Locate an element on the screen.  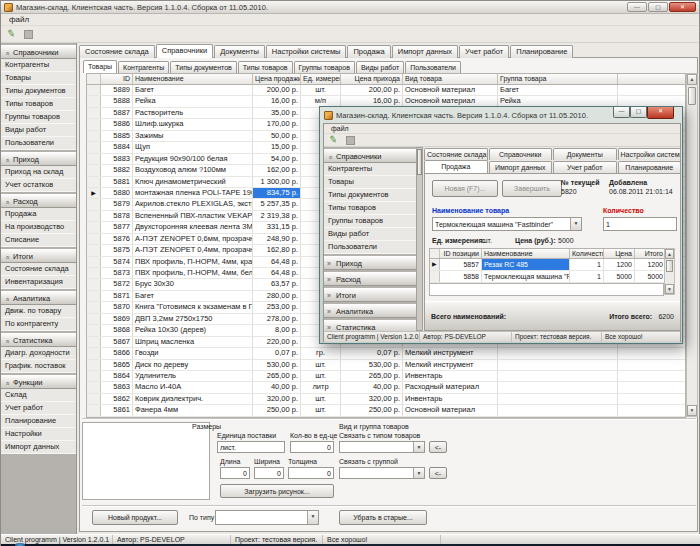
nav-item: Состояние склада is located at coordinates (38, 270).